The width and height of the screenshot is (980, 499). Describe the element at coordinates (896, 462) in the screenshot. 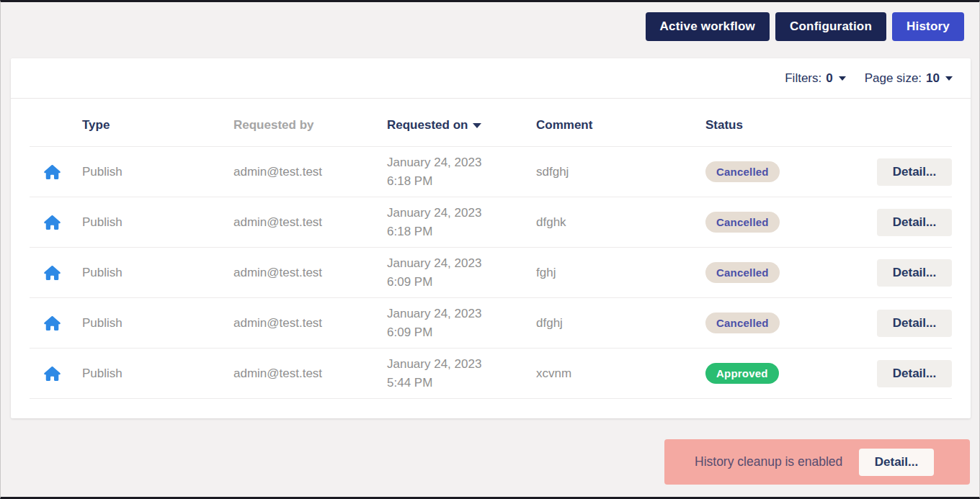

I see `banner-detail-button: Detail...` at that location.